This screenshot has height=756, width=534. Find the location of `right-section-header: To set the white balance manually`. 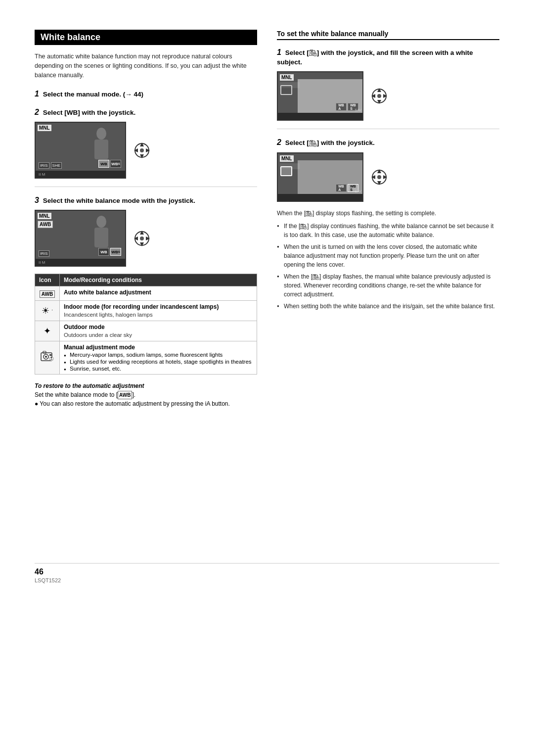

right-section-header: To set the white balance manually is located at coordinates (388, 35).